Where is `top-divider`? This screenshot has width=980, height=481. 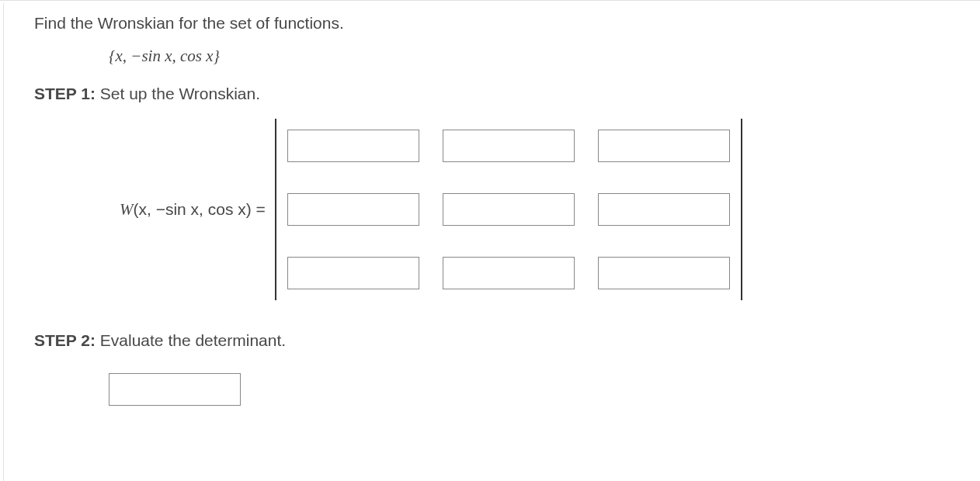
top-divider is located at coordinates (490, 0).